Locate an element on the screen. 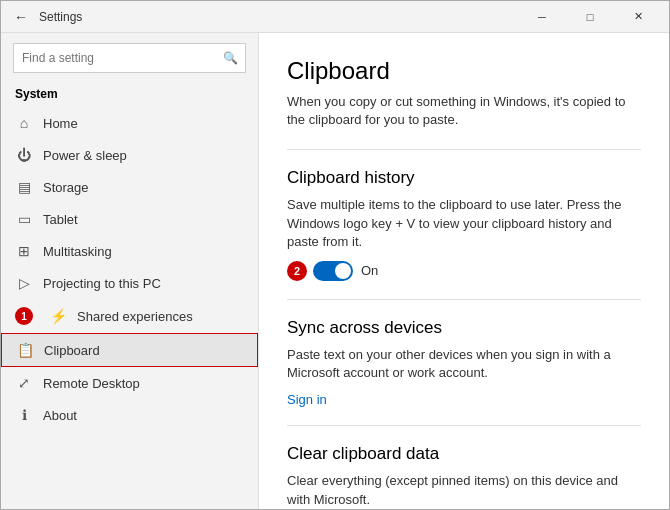 The image size is (670, 510). clear-section-title: Clear clipboard data is located at coordinates (464, 454).